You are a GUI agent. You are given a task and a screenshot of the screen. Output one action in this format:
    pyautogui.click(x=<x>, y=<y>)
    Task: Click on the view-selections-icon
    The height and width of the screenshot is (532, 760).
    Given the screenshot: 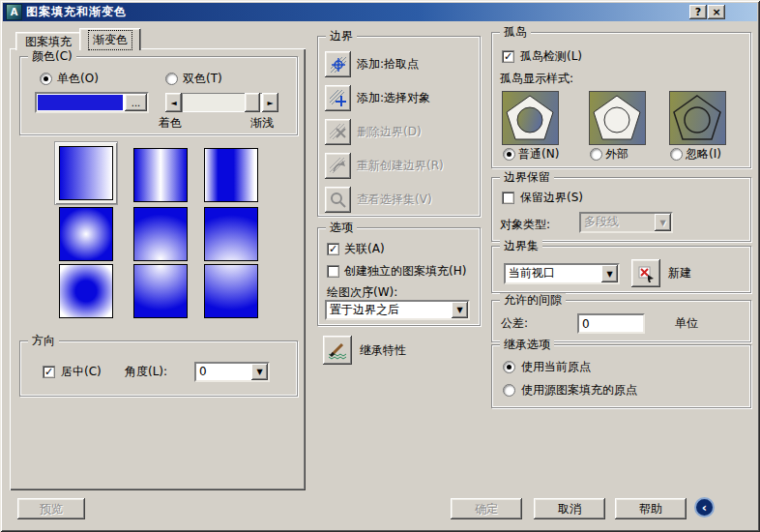 What is the action you would take?
    pyautogui.click(x=338, y=199)
    